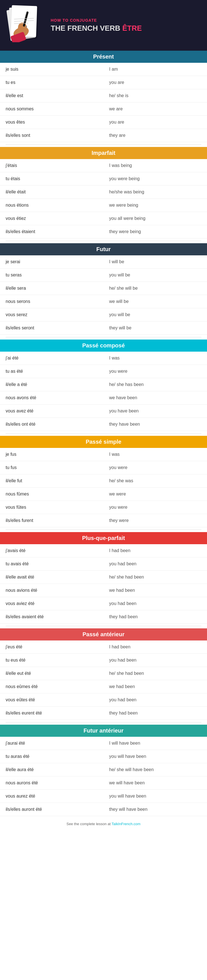 This screenshot has width=207, height=980. Describe the element at coordinates (24, 24) in the screenshot. I see `paper-stack` at that location.